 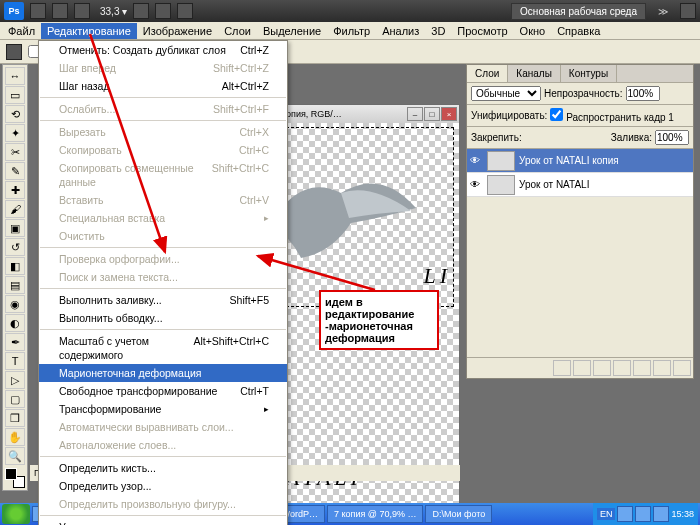 I want to click on menu-item: Скопировать совмещенные данныеShift+Ctrl…, so click(x=163, y=175).